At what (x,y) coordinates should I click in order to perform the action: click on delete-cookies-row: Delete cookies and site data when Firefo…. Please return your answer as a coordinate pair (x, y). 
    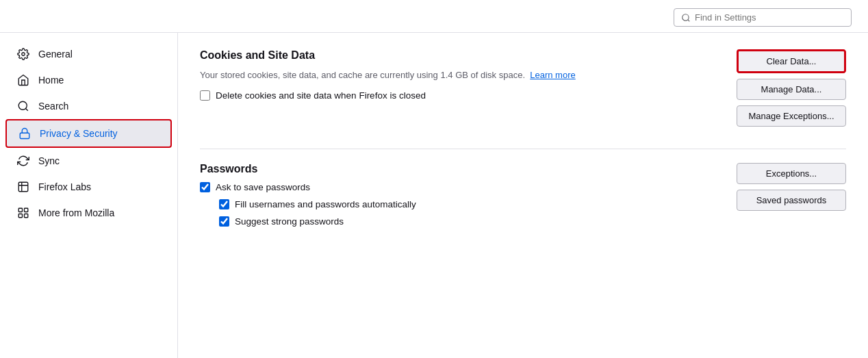
    Looking at the image, I should click on (463, 96).